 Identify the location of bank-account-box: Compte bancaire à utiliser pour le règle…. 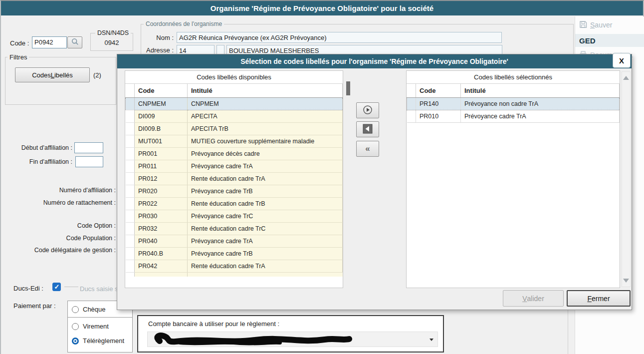
(290, 334).